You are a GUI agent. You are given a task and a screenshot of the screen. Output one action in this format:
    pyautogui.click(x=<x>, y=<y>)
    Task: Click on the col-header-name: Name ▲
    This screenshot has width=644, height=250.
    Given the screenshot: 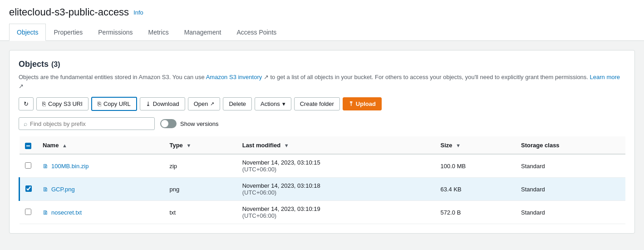 What is the action you would take?
    pyautogui.click(x=101, y=145)
    